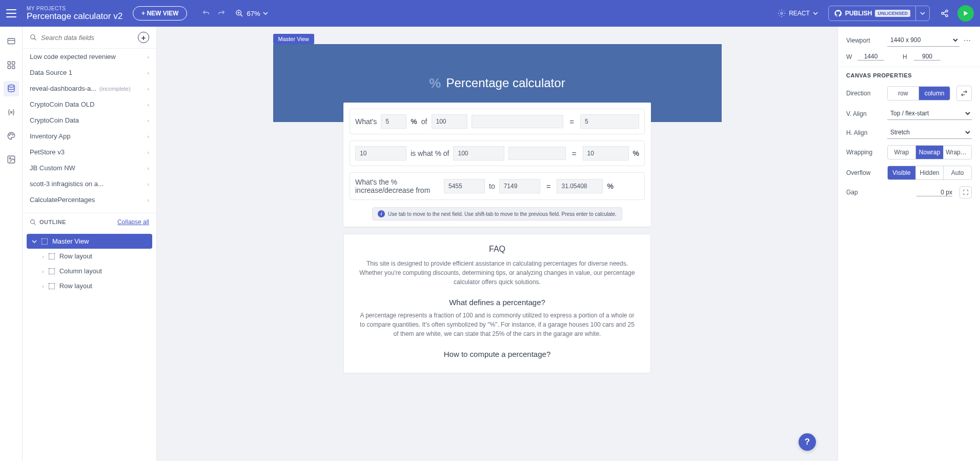 Image resolution: width=980 pixels, height=461 pixels. What do you see at coordinates (930, 132) in the screenshot?
I see `halign-select: Stretch` at bounding box center [930, 132].